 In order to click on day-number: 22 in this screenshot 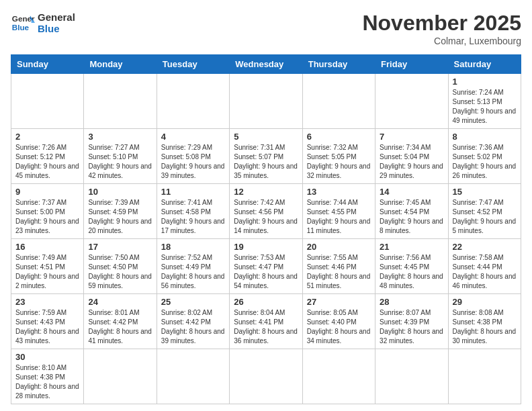, I will do `click(485, 247)`.